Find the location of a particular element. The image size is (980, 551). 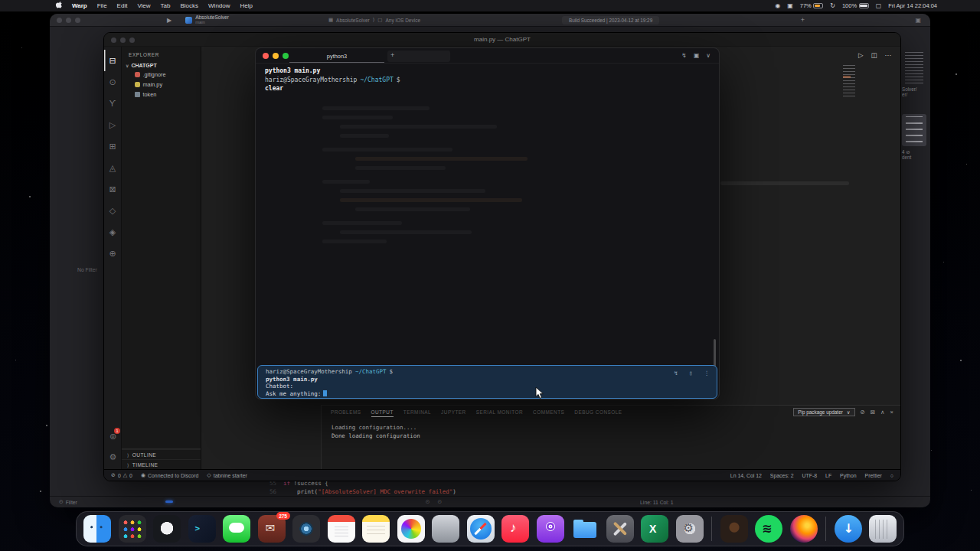

clear-output-icon: ⊘ is located at coordinates (863, 412).